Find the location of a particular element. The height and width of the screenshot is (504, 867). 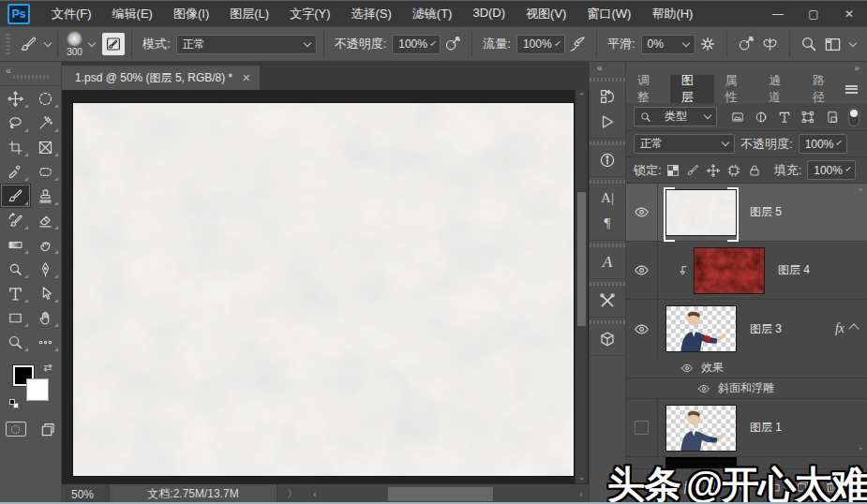

dodge-tool is located at coordinates (15, 269).